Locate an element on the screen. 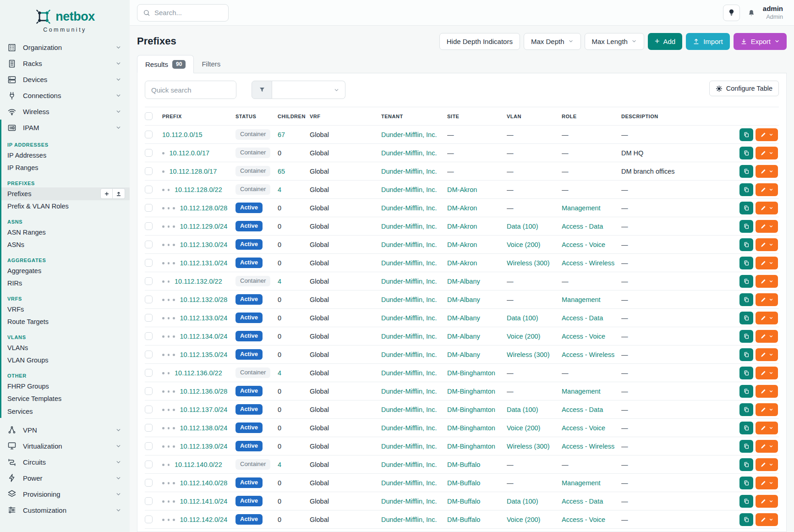 The width and height of the screenshot is (794, 532). global-search-input is located at coordinates (189, 13).